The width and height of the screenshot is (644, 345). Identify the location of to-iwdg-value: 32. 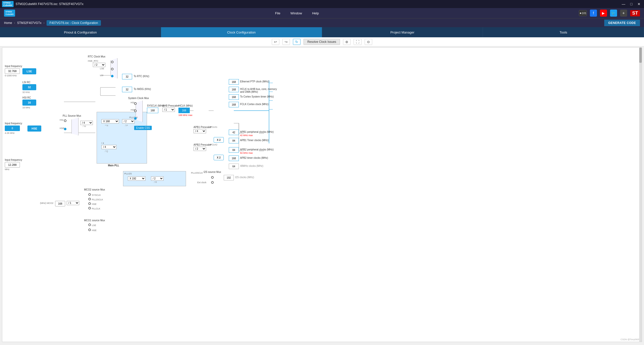
(127, 89).